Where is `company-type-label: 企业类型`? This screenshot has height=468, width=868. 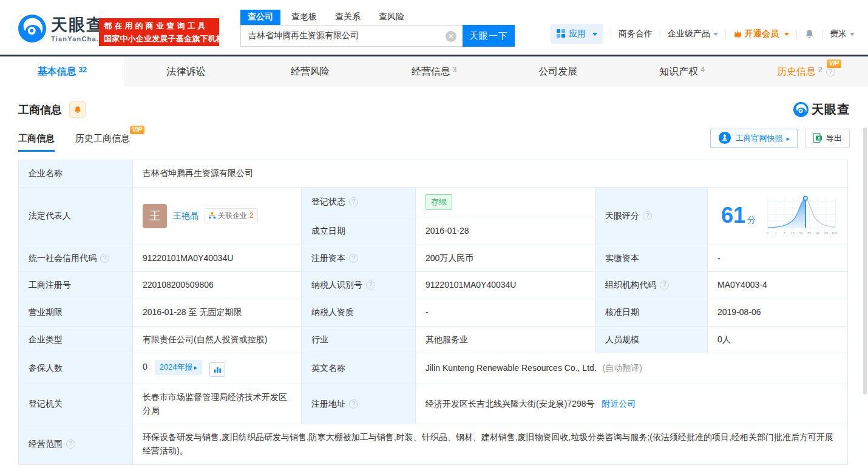 company-type-label: 企业类型 is located at coordinates (76, 340).